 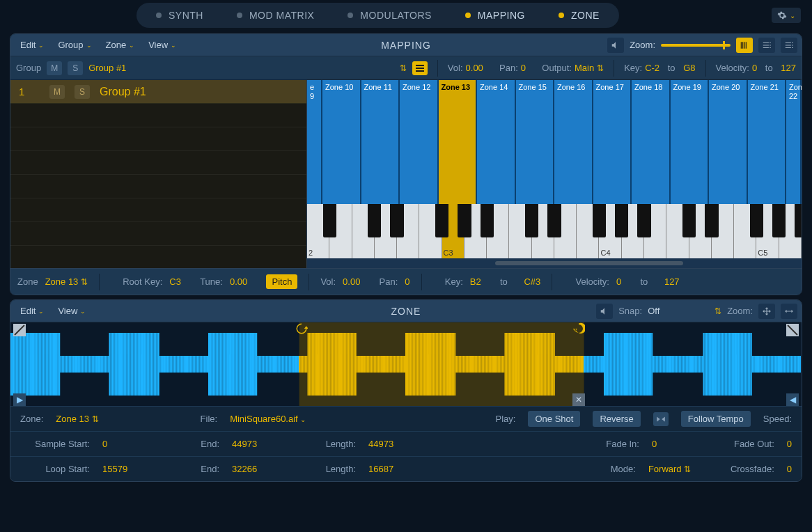 I want to click on white-key: C4, so click(x=610, y=231).